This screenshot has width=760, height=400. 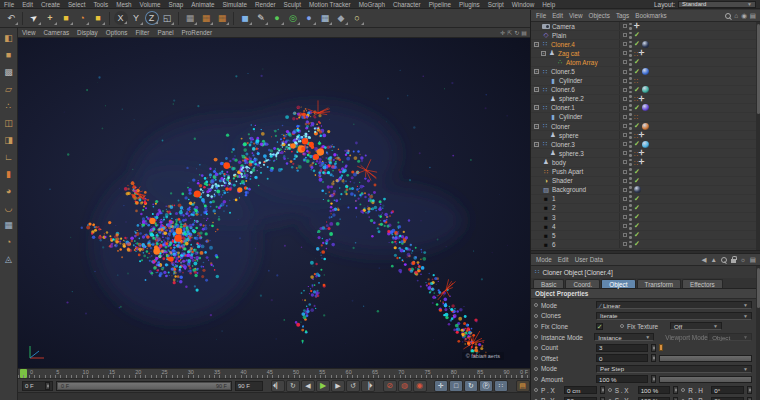 I want to click on am-back-icon: ◀, so click(x=704, y=260).